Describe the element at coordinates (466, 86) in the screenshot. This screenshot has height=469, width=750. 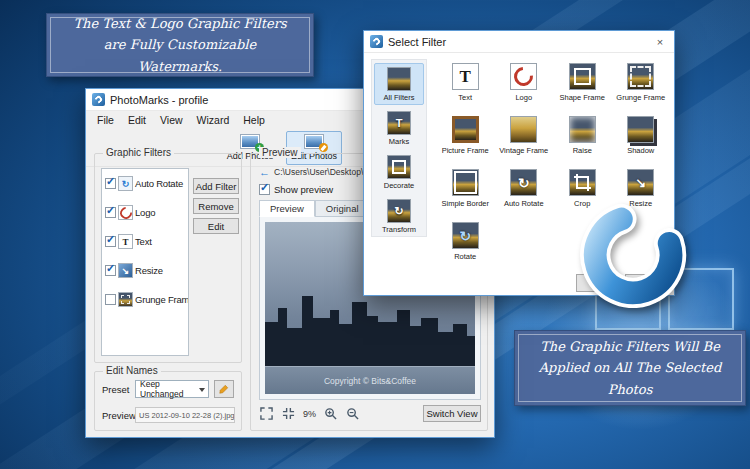
I see `filter-option-text: Text` at that location.